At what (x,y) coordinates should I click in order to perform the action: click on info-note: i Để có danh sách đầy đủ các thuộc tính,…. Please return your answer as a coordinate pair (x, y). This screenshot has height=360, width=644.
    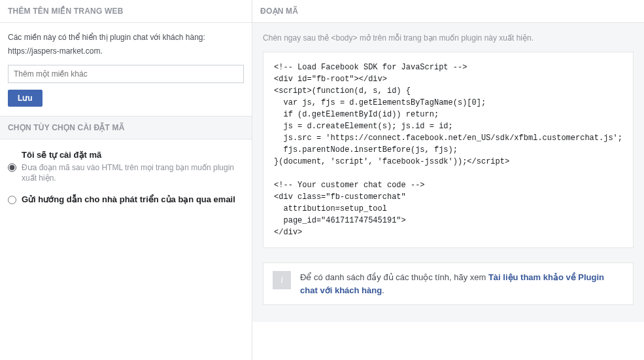
    Looking at the image, I should click on (449, 284).